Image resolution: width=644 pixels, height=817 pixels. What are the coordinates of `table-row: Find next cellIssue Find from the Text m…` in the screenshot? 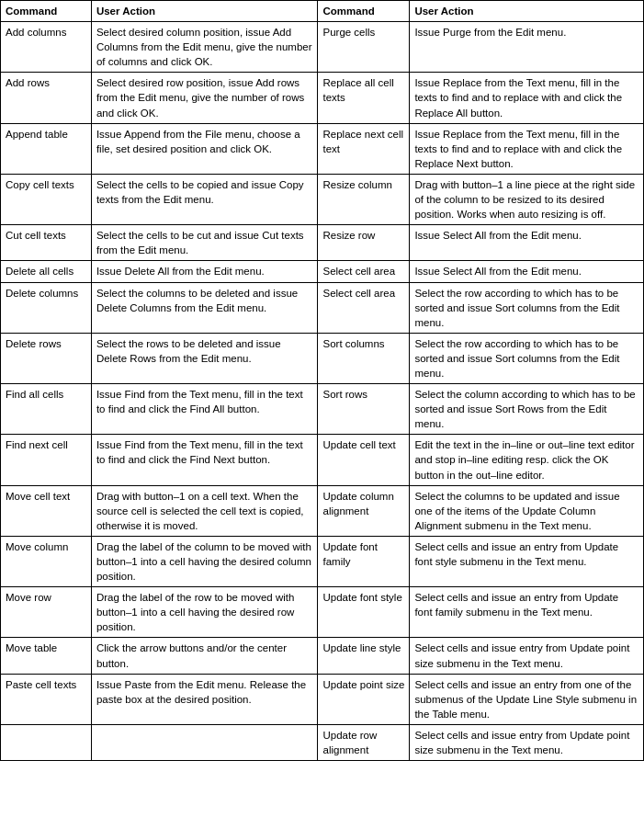 It's located at (322, 460).